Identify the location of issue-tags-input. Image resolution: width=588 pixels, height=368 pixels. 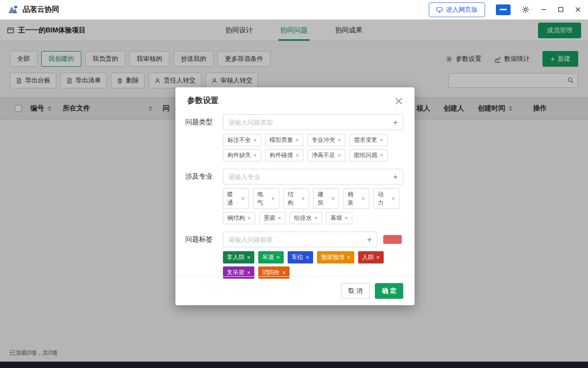
(298, 239).